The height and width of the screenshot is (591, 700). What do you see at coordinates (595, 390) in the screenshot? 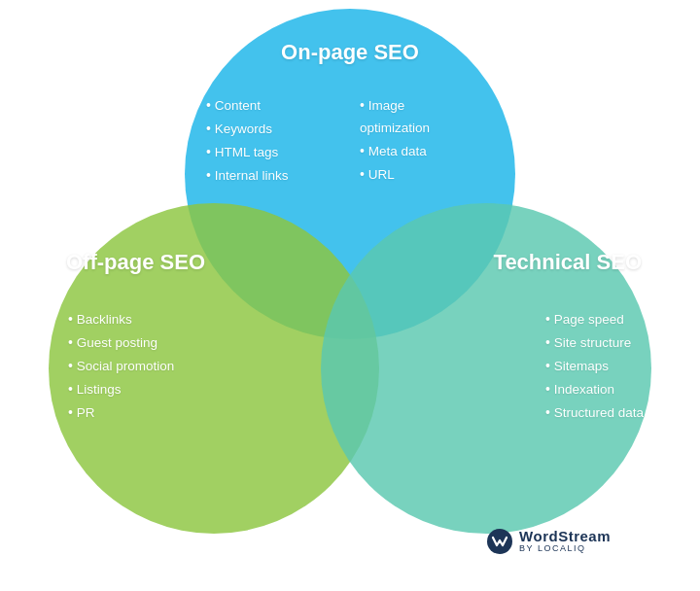
I see `list-item: Indexation` at bounding box center [595, 390].